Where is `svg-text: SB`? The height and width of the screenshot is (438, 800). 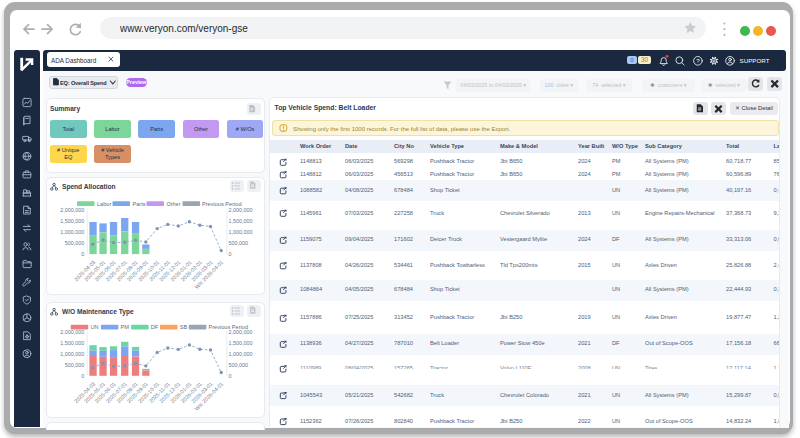
svg-text: SB is located at coordinates (184, 327).